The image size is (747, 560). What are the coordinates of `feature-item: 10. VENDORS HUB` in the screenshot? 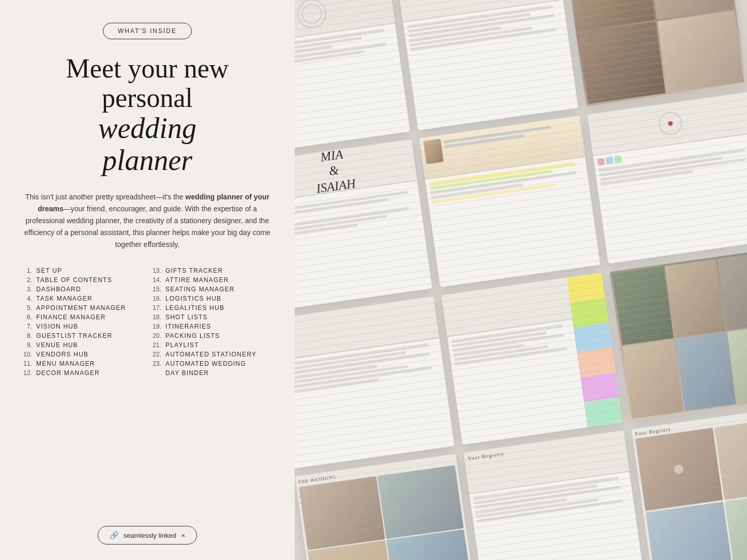 It's located at (83, 354).